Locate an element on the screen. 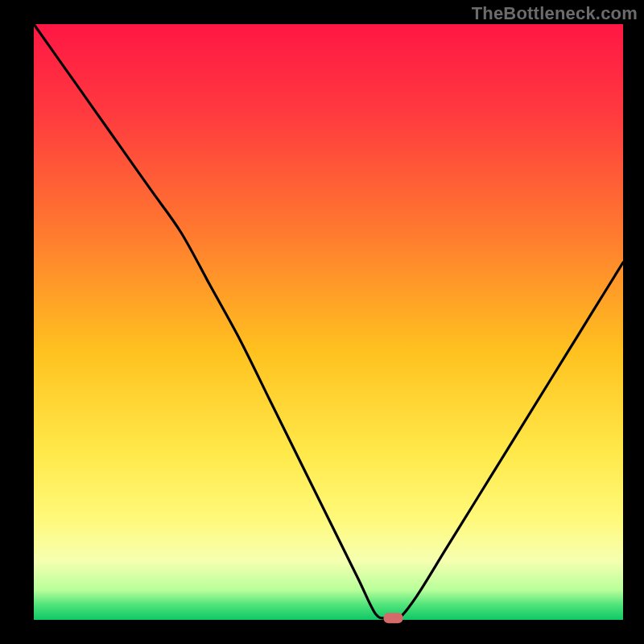 The width and height of the screenshot is (644, 644). watermark-label: TheBottleneck.com is located at coordinates (555, 14).